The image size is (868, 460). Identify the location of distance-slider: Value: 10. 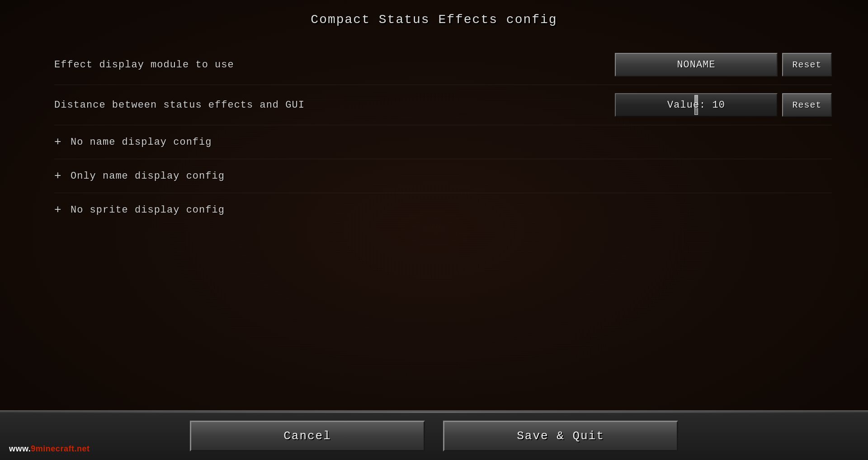
(696, 105).